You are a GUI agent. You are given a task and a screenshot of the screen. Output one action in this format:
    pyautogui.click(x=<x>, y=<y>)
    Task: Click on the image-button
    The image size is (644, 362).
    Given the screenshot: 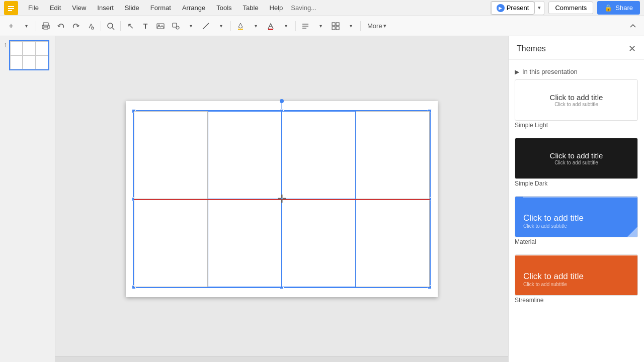 What is the action you would take?
    pyautogui.click(x=160, y=26)
    